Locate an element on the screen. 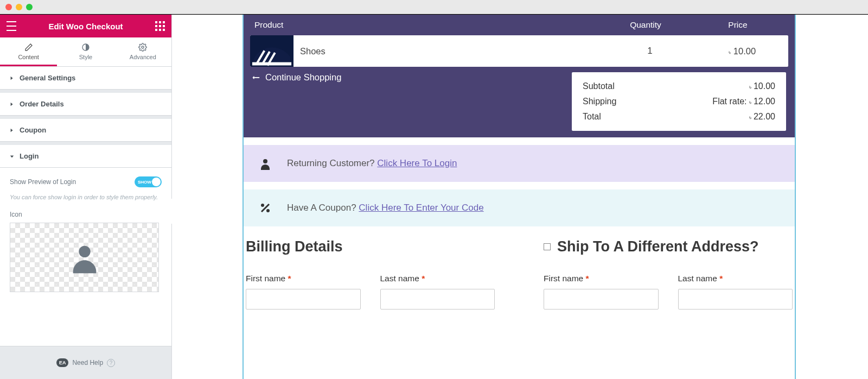 The width and height of the screenshot is (868, 379). menu-icon is located at coordinates (11, 26).